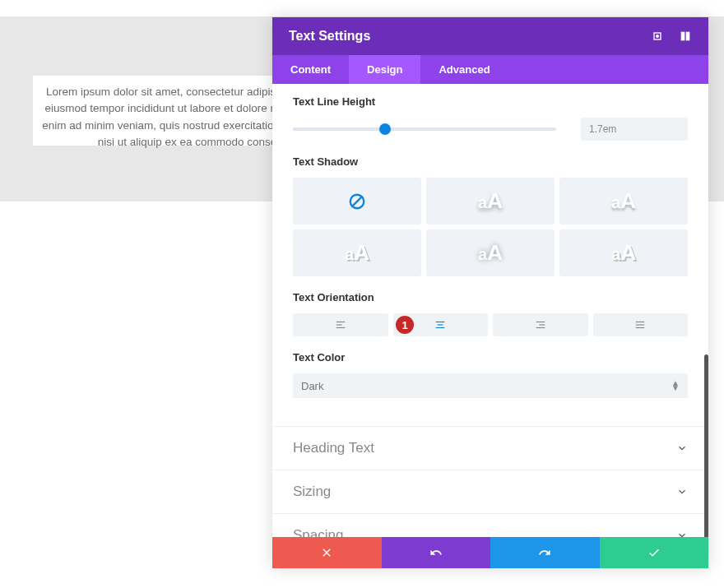 The height and width of the screenshot is (588, 724). I want to click on shadow-option-1: aA, so click(490, 201).